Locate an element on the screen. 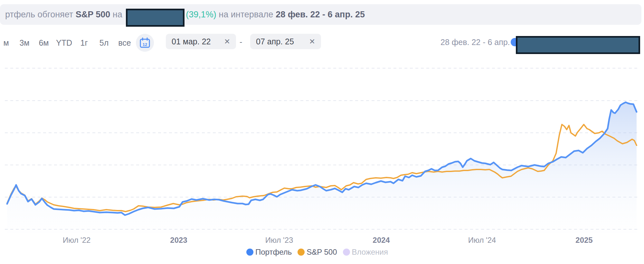 The width and height of the screenshot is (644, 264). legend-item-Портфель: Портфель is located at coordinates (269, 252).